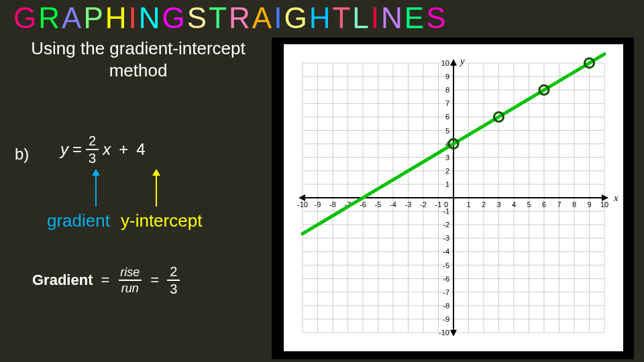 The image size is (644, 362). I want to click on label-gradient: gradient, so click(78, 221).